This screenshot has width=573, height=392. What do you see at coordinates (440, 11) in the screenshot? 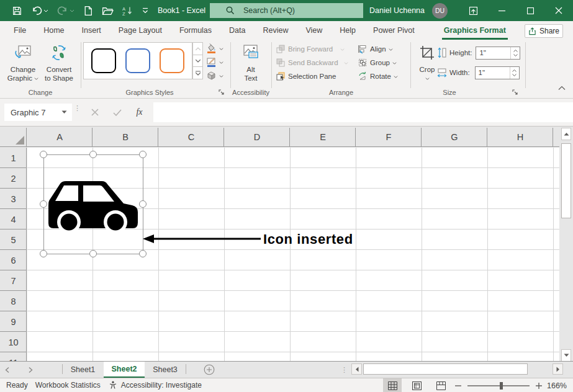
I see `avatar: DU` at bounding box center [440, 11].